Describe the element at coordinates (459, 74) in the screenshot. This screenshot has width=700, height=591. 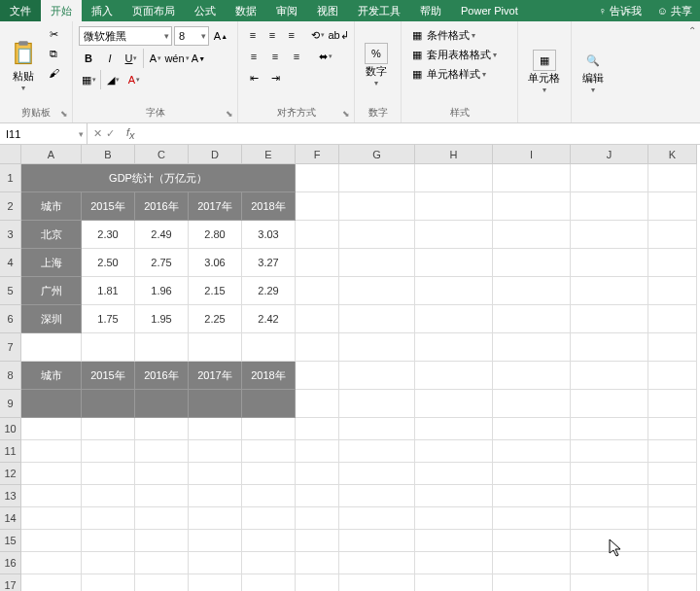
I see `cell-styles-button: ▦单元格样式▾` at that location.